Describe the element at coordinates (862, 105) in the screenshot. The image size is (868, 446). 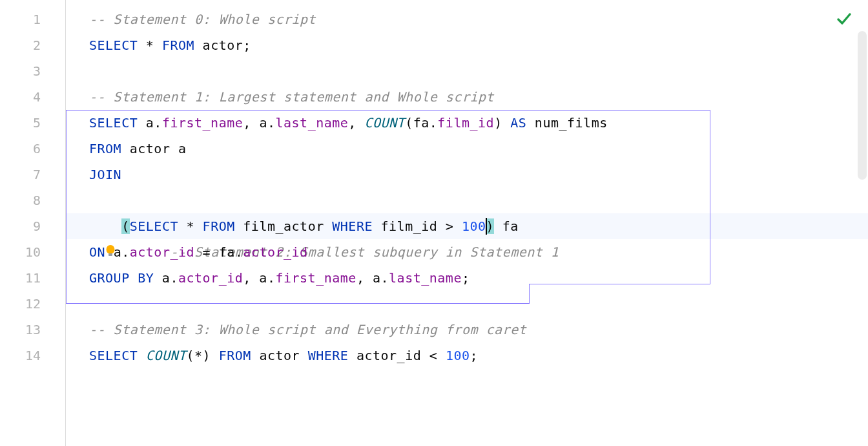
I see `scrollbar-thumb` at that location.